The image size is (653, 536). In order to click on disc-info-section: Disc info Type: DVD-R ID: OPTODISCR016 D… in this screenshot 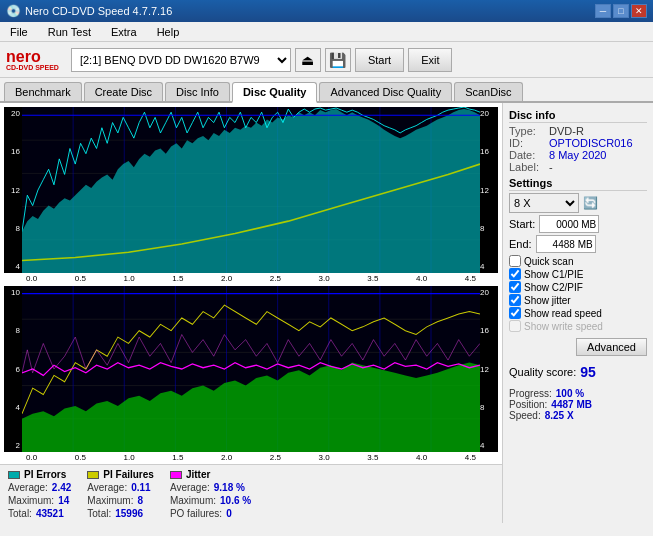, I will do `click(578, 141)`.